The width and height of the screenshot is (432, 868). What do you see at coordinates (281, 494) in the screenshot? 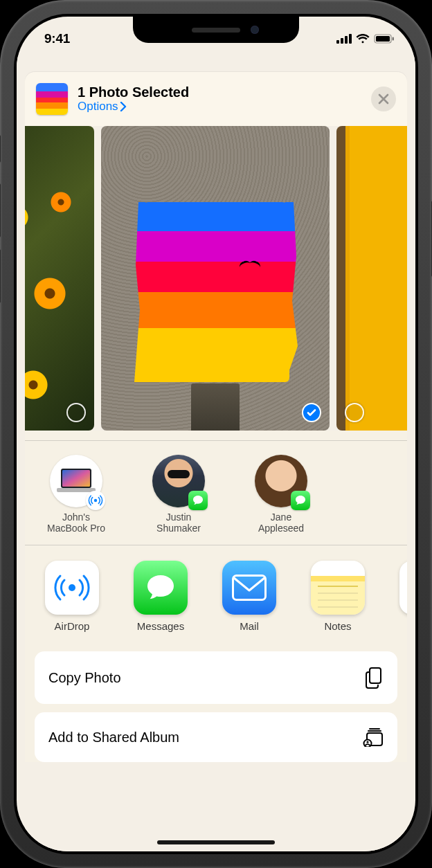
I see `share-target-jane: Jane Appleseed` at bounding box center [281, 494].